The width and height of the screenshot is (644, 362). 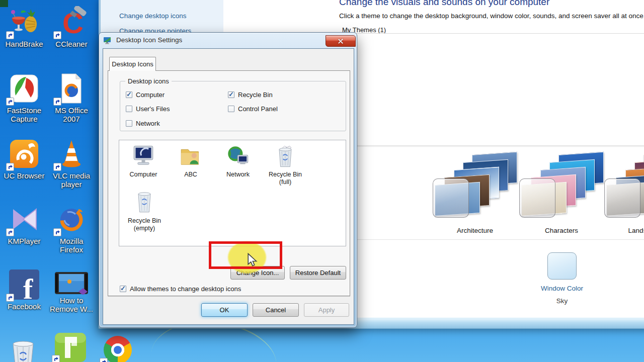 I want to click on checkbox-users-files: User's Files, so click(x=148, y=109).